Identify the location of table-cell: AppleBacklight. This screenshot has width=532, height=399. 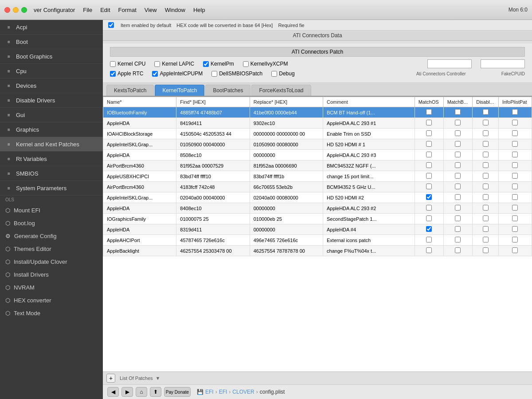
(140, 251).